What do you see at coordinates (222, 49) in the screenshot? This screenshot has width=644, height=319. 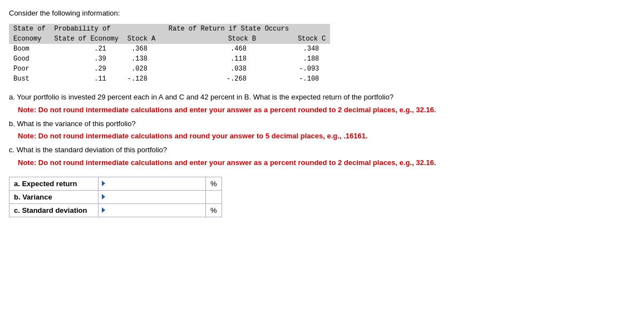 I see `cell-stockB: .468` at bounding box center [222, 49].